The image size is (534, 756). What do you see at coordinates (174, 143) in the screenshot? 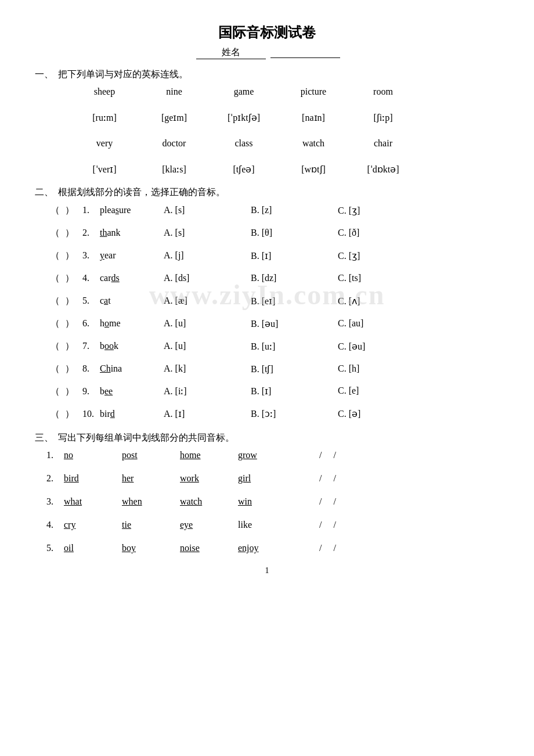
I see `match-word-7: doctor` at bounding box center [174, 143].